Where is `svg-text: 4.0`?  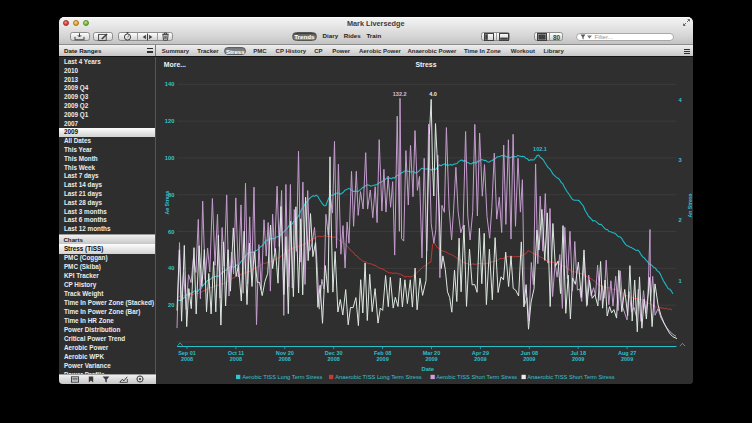
svg-text: 4.0 is located at coordinates (433, 94).